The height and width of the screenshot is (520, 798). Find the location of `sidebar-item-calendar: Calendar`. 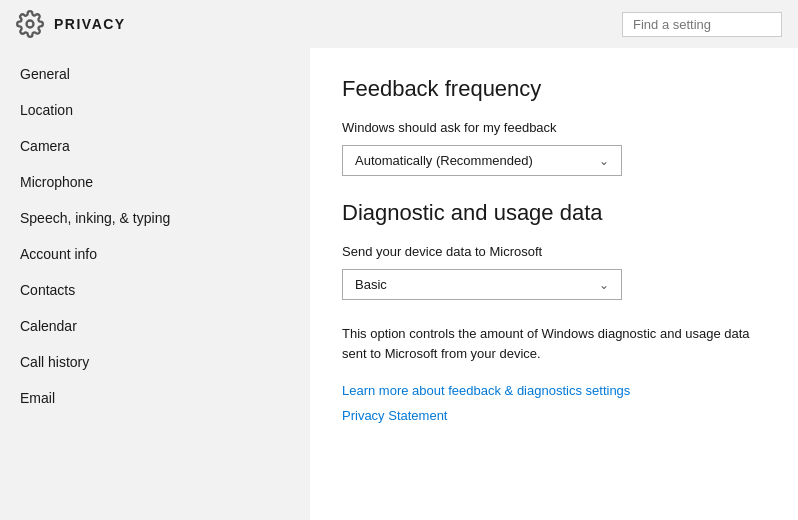

sidebar-item-calendar: Calendar is located at coordinates (155, 326).